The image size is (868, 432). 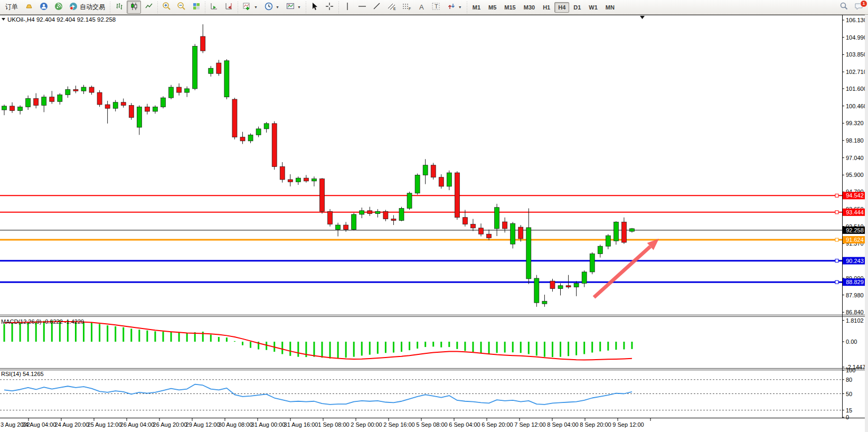 I want to click on zoom-in-icon, so click(x=167, y=7).